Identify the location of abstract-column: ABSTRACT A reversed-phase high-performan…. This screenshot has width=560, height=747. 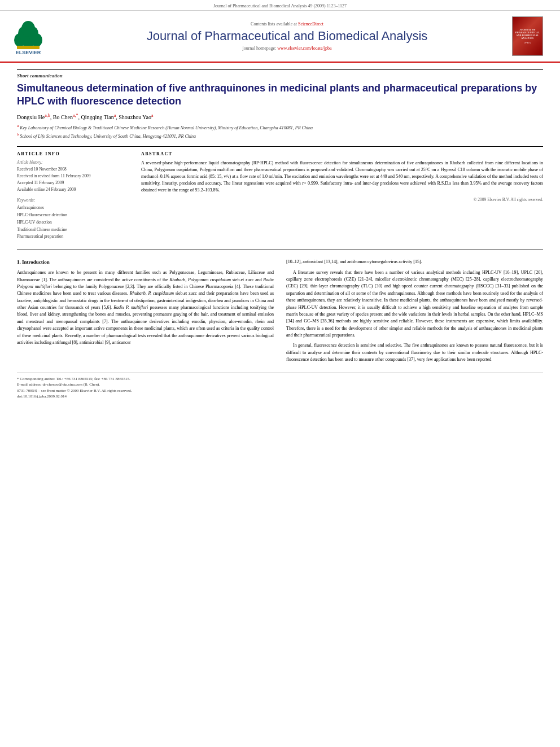
(342, 196).